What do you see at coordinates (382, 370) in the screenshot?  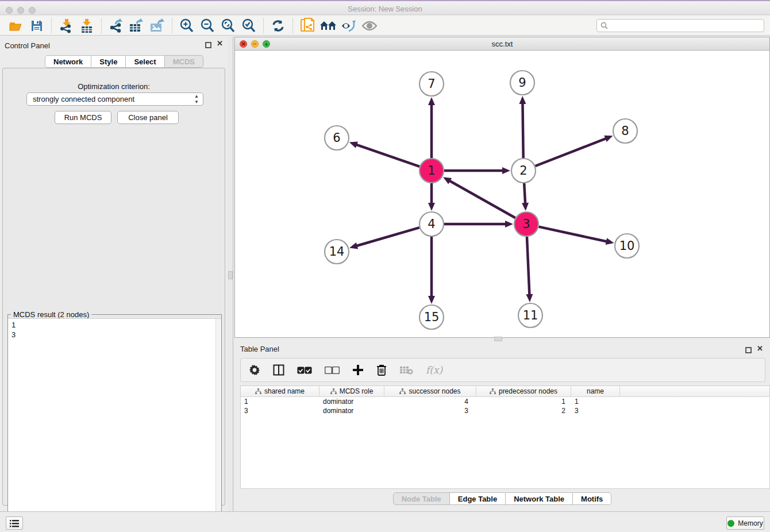 I see `delete-column-button` at bounding box center [382, 370].